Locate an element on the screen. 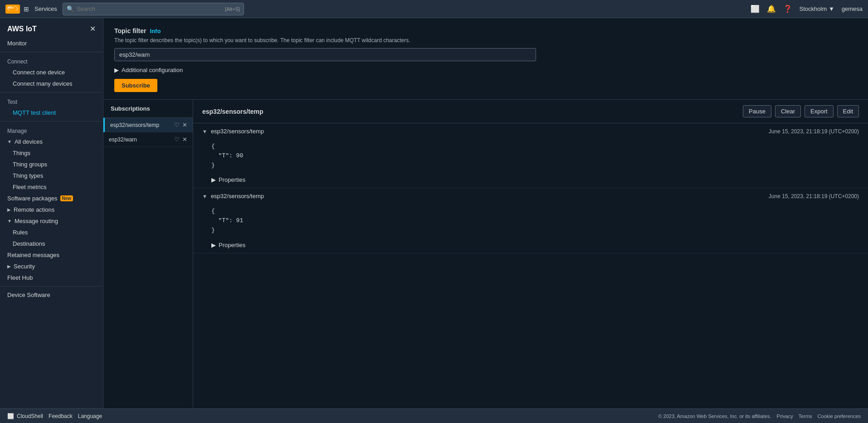 Image resolution: width=868 pixels, height=423 pixels. sidebar-item-rules: Rules is located at coordinates (52, 232).